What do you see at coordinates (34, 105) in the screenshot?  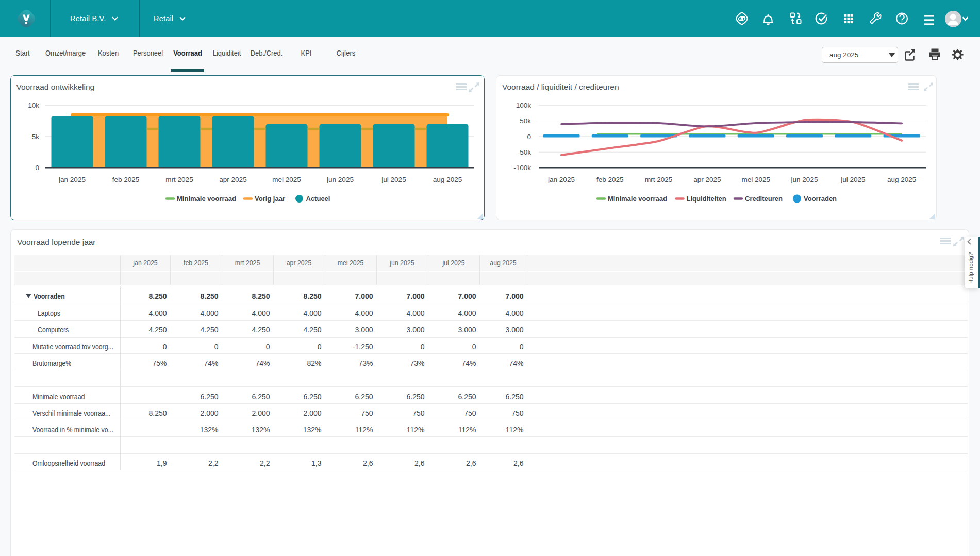 I see `svg-text: 10k` at bounding box center [34, 105].